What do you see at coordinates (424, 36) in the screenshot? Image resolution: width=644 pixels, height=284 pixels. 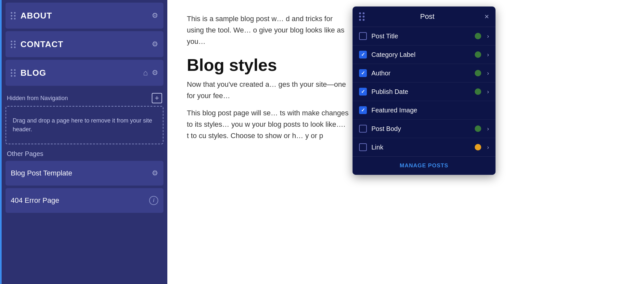 I see `panel-item-post-title: Post Title ›` at bounding box center [424, 36].